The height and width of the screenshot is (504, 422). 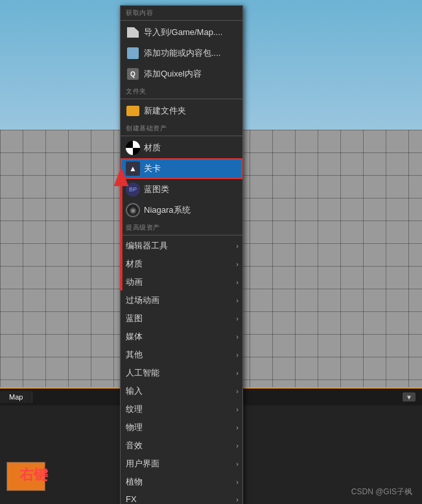 I want to click on blueprint-label: 蓝图, so click(x=182, y=318).